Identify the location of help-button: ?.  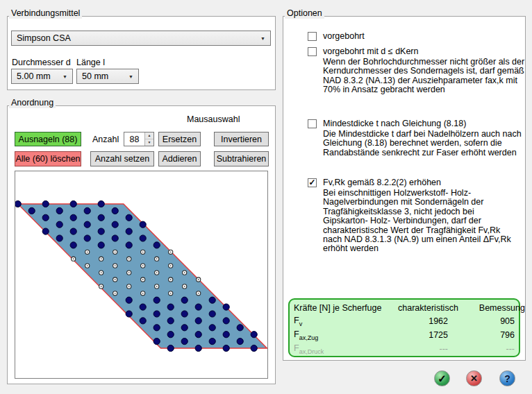
(507, 379).